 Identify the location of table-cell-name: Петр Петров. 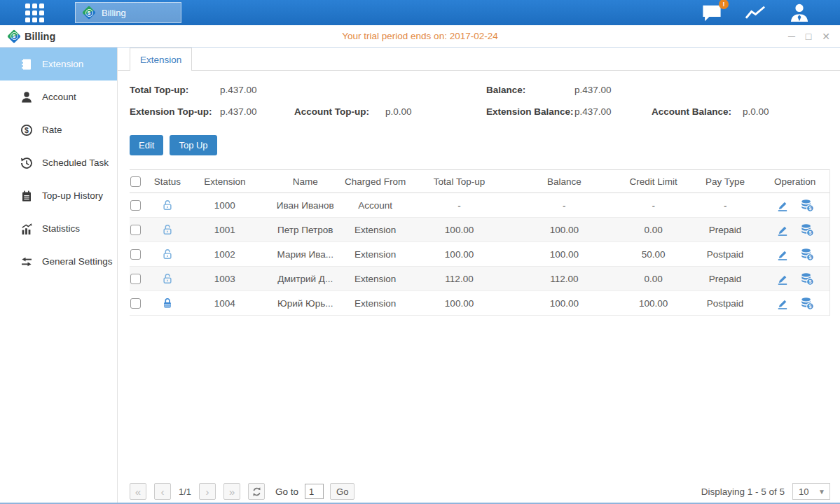
(305, 230).